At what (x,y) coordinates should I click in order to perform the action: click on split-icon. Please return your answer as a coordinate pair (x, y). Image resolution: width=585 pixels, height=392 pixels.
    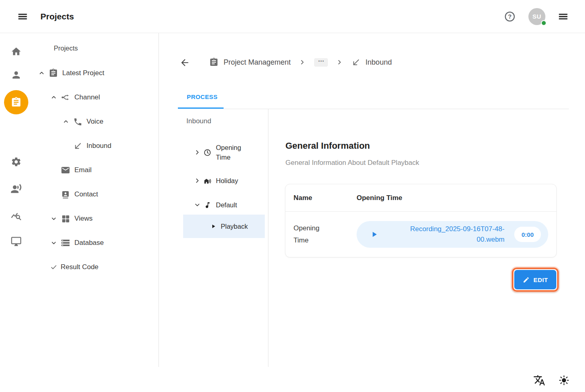
    Looking at the image, I should click on (65, 97).